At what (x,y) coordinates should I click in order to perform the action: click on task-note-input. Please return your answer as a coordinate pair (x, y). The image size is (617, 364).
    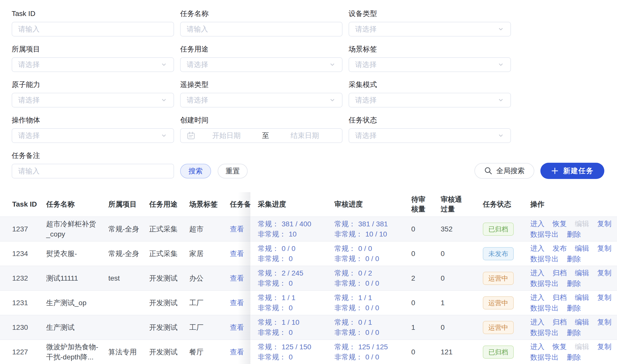
    Looking at the image, I should click on (93, 171).